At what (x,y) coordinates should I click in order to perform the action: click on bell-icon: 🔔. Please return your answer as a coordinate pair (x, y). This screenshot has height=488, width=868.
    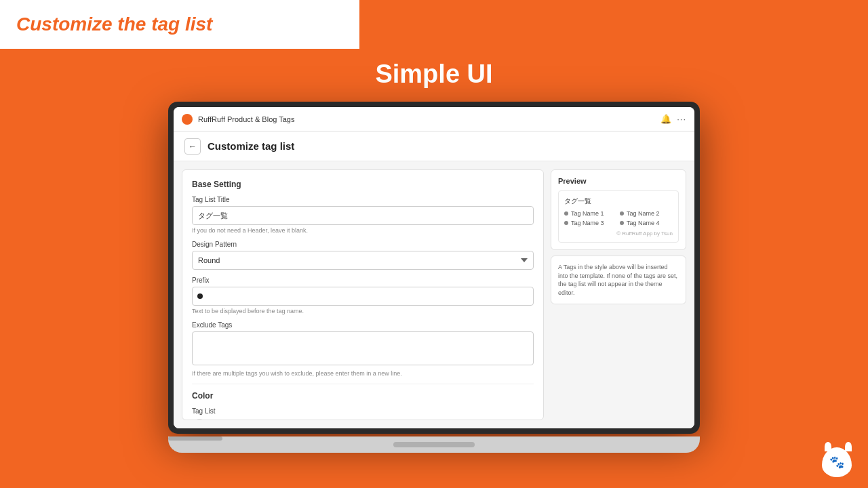
    Looking at the image, I should click on (666, 119).